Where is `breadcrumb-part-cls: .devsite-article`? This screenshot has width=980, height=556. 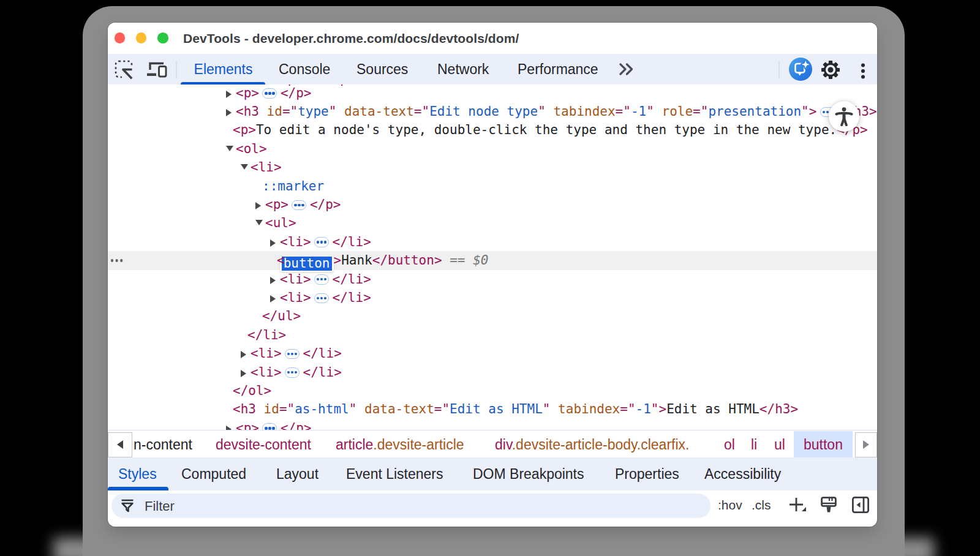
breadcrumb-part-cls: .devsite-article is located at coordinates (418, 445).